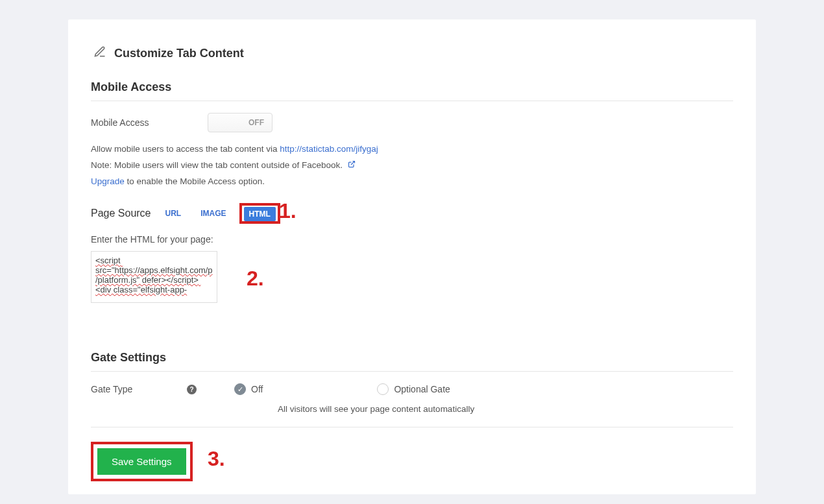 Image resolution: width=824 pixels, height=504 pixels. I want to click on page-title: Customize Tab Content, so click(179, 53).